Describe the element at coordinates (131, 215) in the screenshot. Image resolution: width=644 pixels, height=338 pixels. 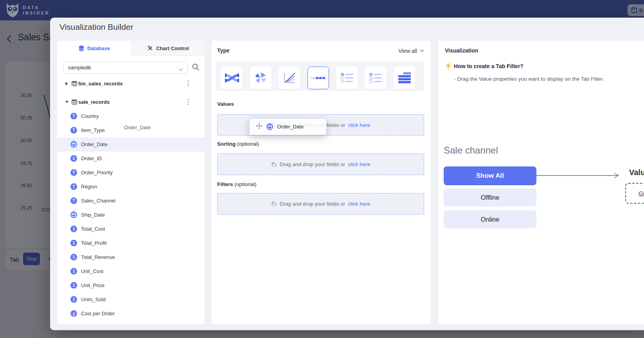
I see `field-row-ship-date: Ship_Date` at that location.